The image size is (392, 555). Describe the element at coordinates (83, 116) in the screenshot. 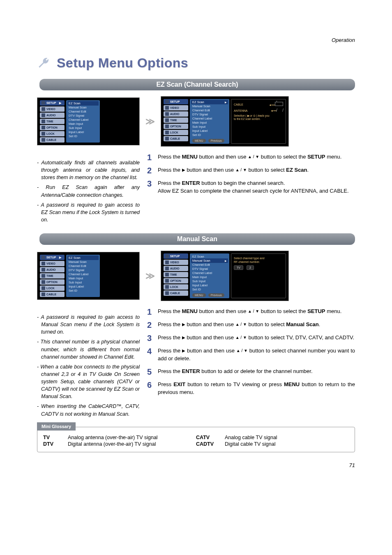

I see `osd-item-dtvsignal: DTV Signal` at that location.